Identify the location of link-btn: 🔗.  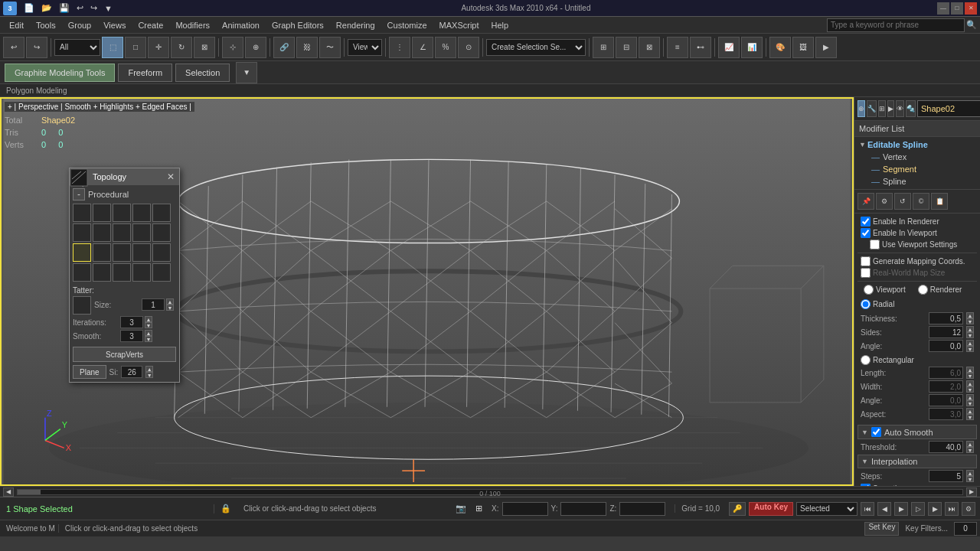
(284, 47).